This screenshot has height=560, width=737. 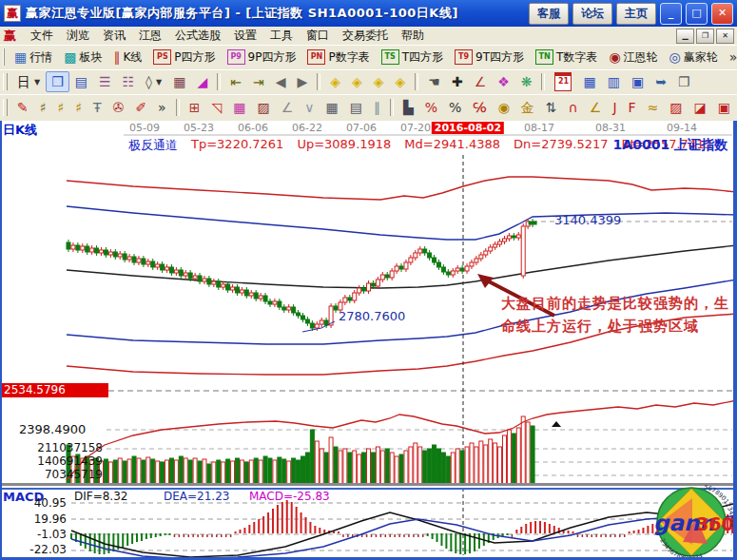 What do you see at coordinates (82, 82) in the screenshot?
I see `info-panel-button: ▤` at bounding box center [82, 82].